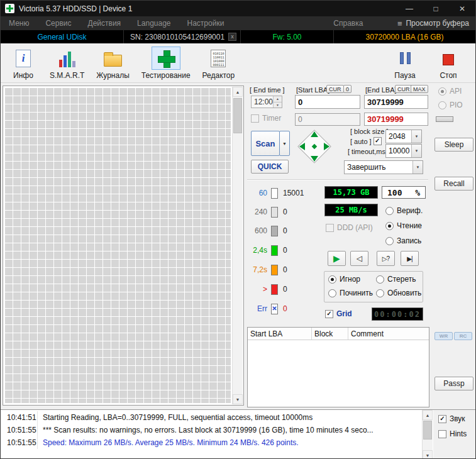 This screenshot has height=459, width=476. I want to click on start-cur-button: CUR, so click(335, 89).